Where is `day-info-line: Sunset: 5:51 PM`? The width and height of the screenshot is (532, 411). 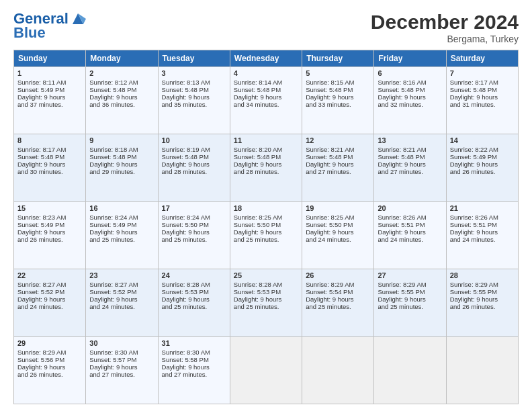 day-info-line: Sunset: 5:51 PM is located at coordinates (482, 224).